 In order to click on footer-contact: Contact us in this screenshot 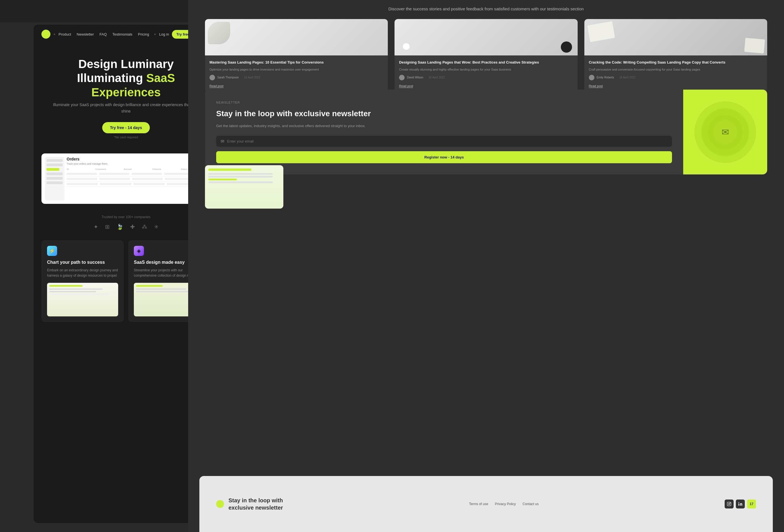, I will do `click(530, 504)`.